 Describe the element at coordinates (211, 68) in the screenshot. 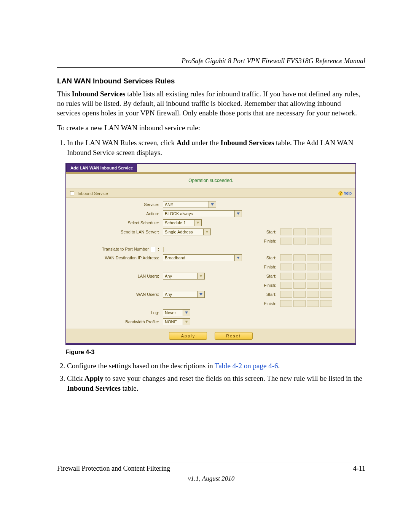

I see `header-rule` at that location.